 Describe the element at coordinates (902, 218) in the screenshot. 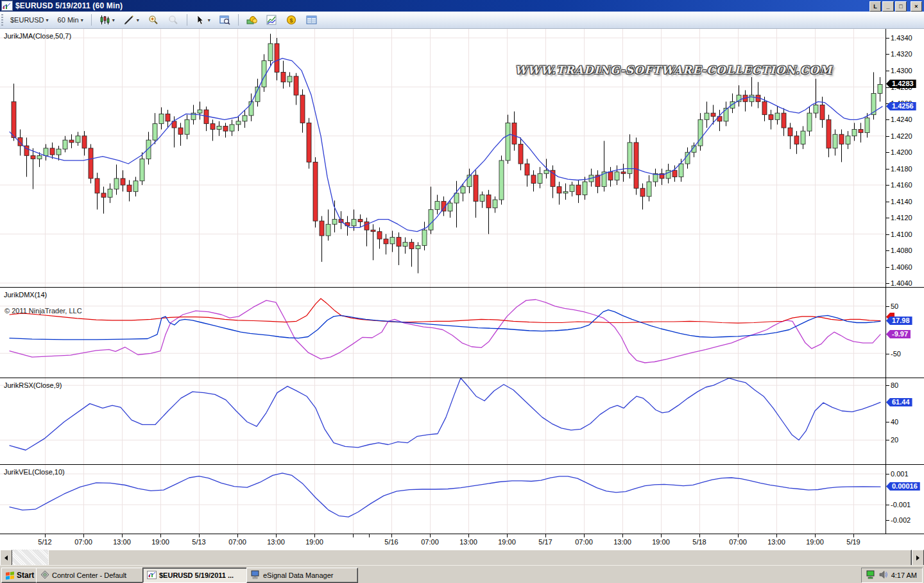

I see `y-axis-label: 1.4120` at that location.